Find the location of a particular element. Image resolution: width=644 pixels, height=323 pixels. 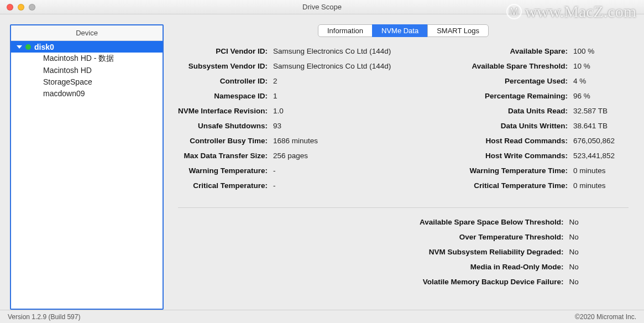

info-value: 523,441,852 is located at coordinates (601, 156).